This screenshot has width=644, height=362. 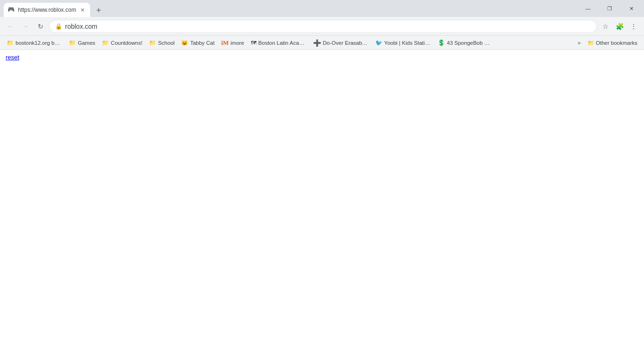 I want to click on new-tab-button: +, so click(x=99, y=10).